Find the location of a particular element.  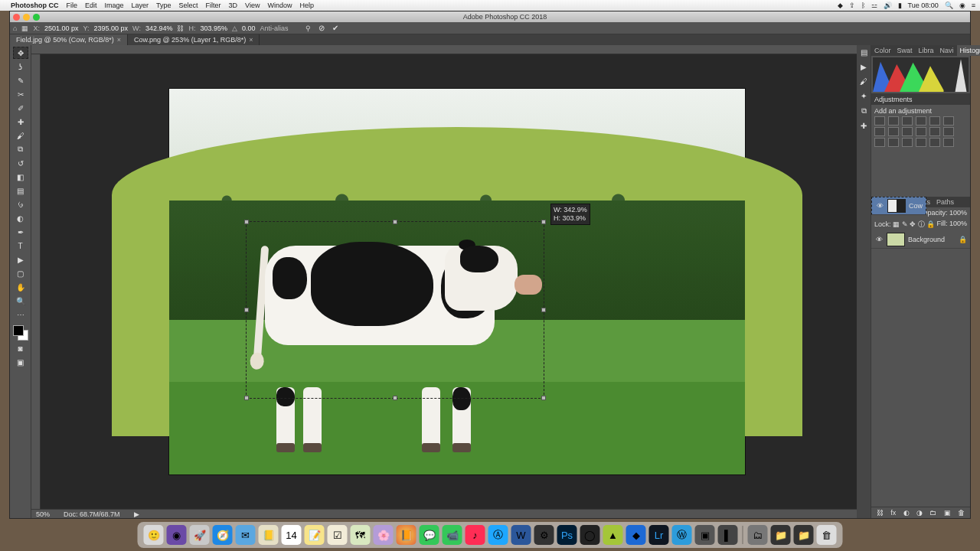

dock-screenflow: ▣ is located at coordinates (705, 535).